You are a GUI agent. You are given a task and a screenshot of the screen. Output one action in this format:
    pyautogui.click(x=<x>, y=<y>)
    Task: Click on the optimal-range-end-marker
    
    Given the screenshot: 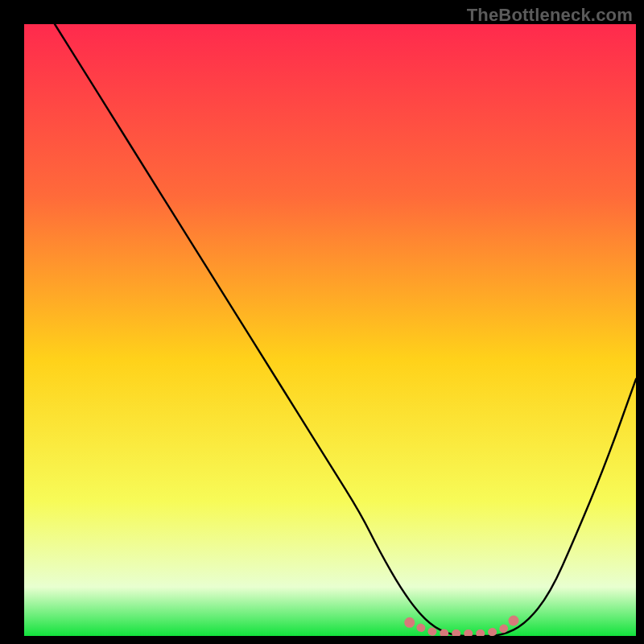 What is the action you would take?
    pyautogui.click(x=514, y=621)
    